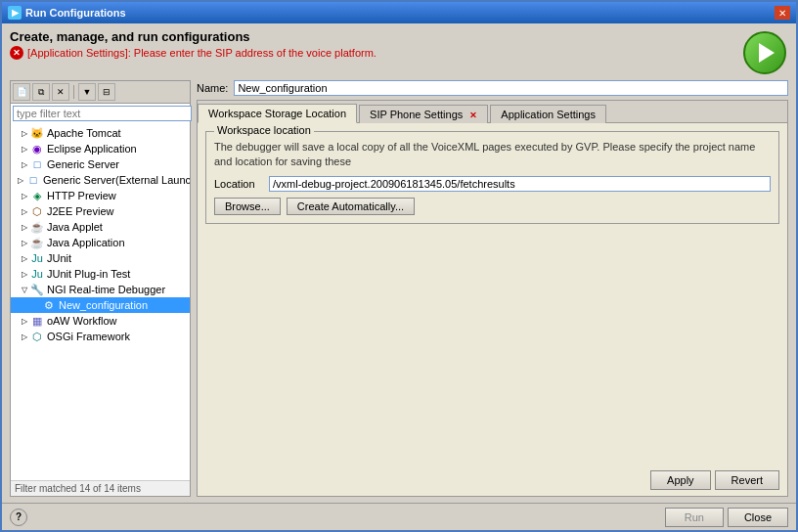 This screenshot has height=532, width=798. I want to click on expander-j2ee: ▷, so click(24, 211).